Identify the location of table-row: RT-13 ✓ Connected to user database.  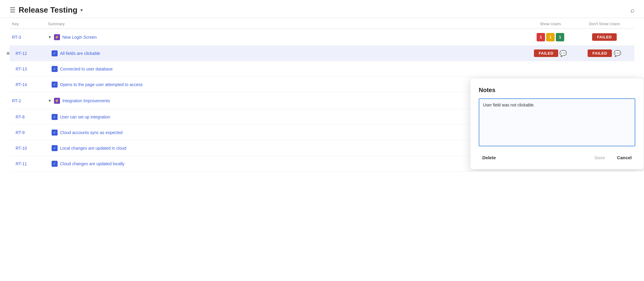
(322, 69).